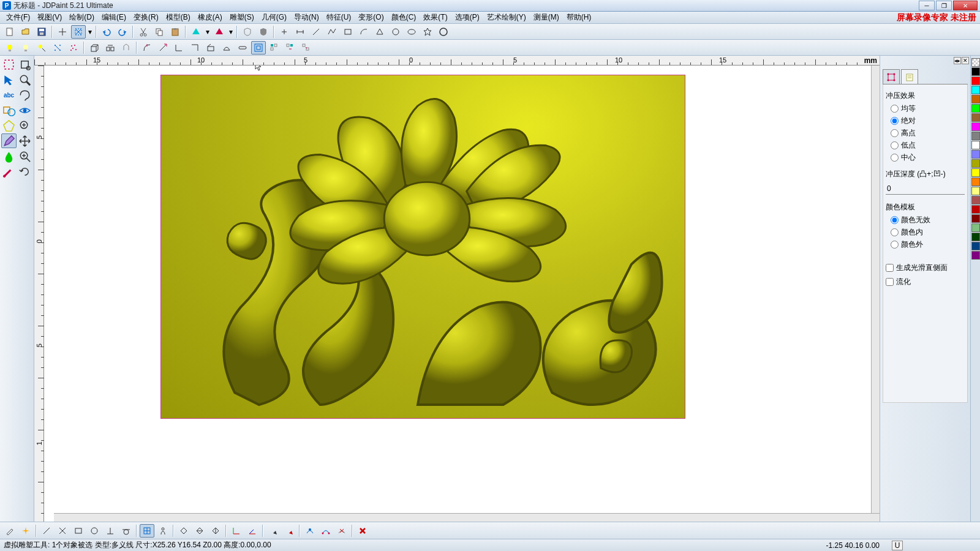  I want to click on menu-transform: 变换(R), so click(146, 17).